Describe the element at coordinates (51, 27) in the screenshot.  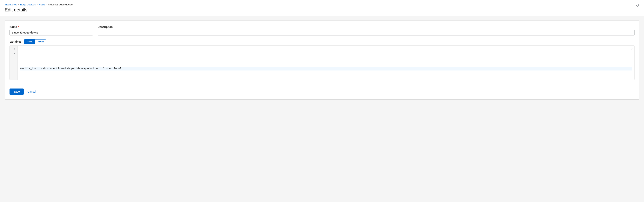
I see `name-label: Name *` at that location.